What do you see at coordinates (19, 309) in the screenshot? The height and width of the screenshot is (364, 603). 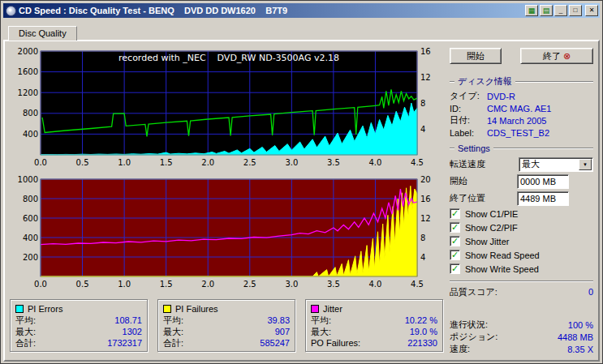 I see `pi-errors-swatch` at bounding box center [19, 309].